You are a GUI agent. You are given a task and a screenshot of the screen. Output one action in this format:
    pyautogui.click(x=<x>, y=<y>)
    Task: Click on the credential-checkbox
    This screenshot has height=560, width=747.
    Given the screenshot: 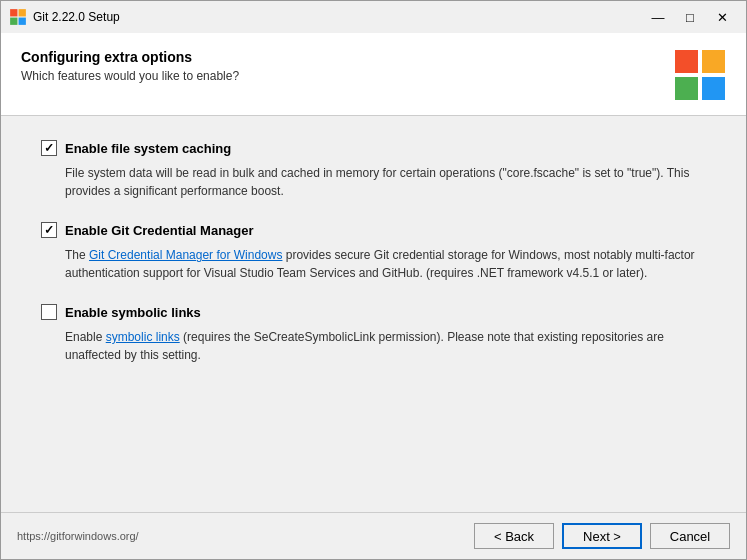 What is the action you would take?
    pyautogui.click(x=49, y=230)
    